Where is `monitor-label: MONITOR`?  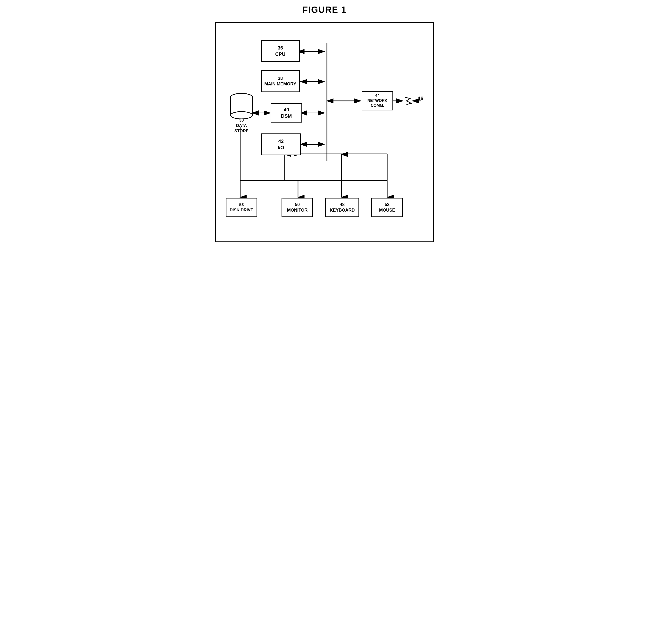
monitor-label: MONITOR is located at coordinates (298, 210).